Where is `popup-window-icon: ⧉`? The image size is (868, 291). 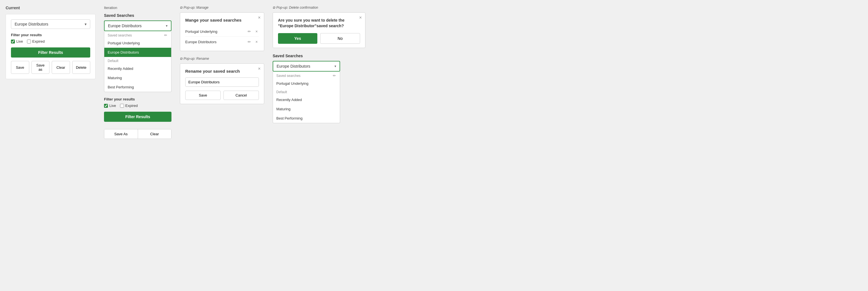 popup-window-icon: ⧉ is located at coordinates (181, 7).